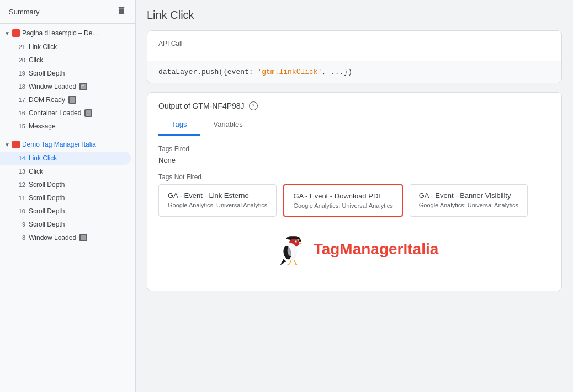 The image size is (573, 392). I want to click on item-num: 12, so click(20, 185).